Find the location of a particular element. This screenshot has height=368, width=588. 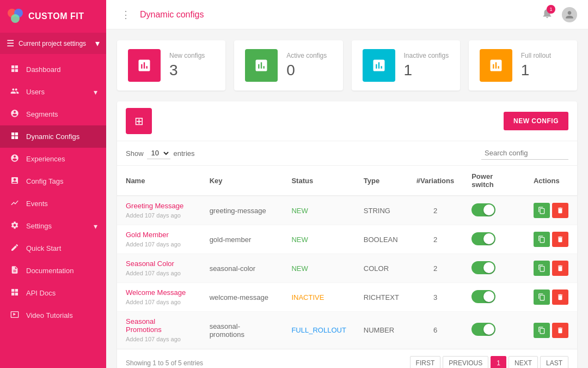

stat-info-active-configs: Active configs 0 is located at coordinates (307, 65).